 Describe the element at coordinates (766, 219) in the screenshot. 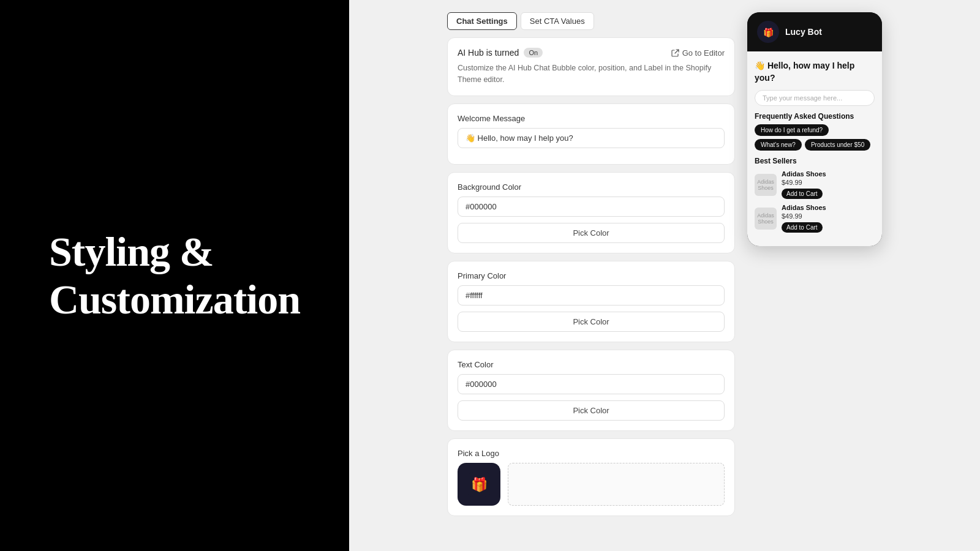

I see `product-image-2: Adidas Shoes` at that location.